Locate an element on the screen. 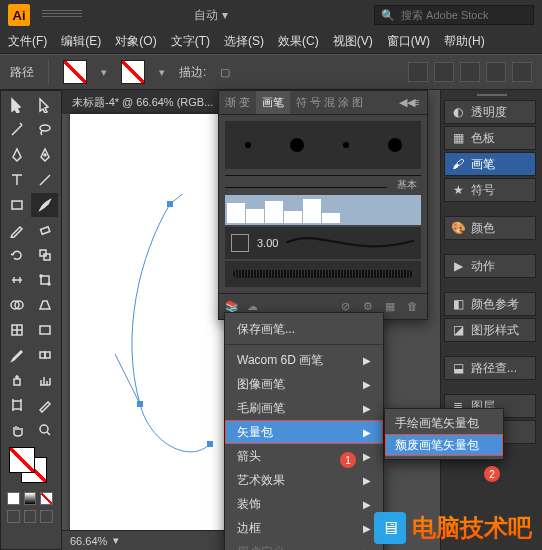  symbol-sprayer-tool is located at coordinates (16, 380).